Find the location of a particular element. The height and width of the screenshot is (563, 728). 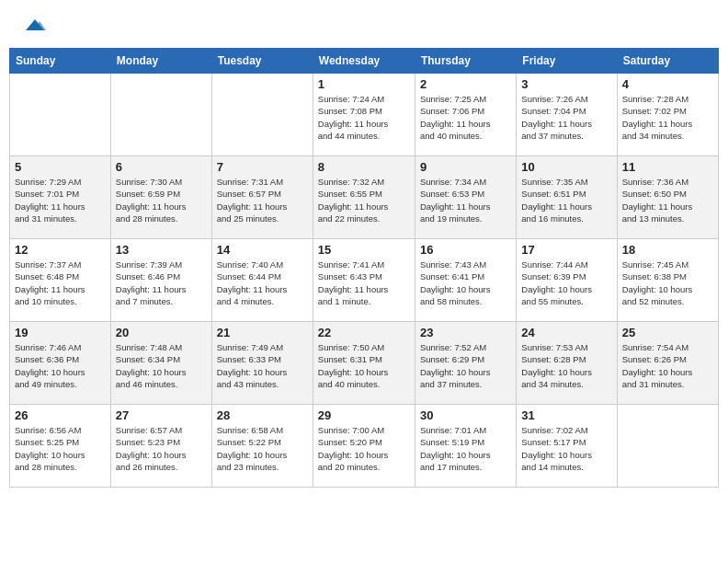

day-info: Sunrise: 7:43 AM Sunset: 6:41 PM Dayligh… is located at coordinates (465, 283).